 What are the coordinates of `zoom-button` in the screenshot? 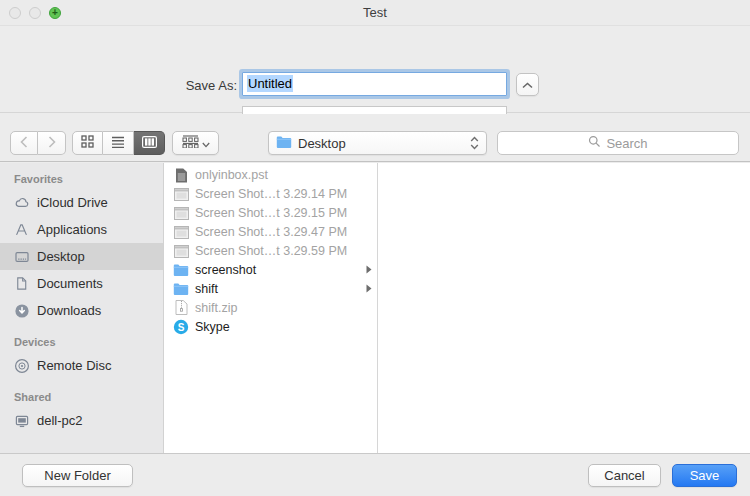 It's located at (55, 13).